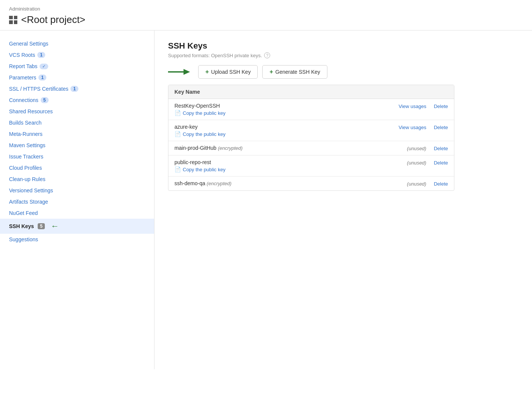 This screenshot has width=532, height=402. I want to click on section-title: SSH Keys, so click(343, 46).